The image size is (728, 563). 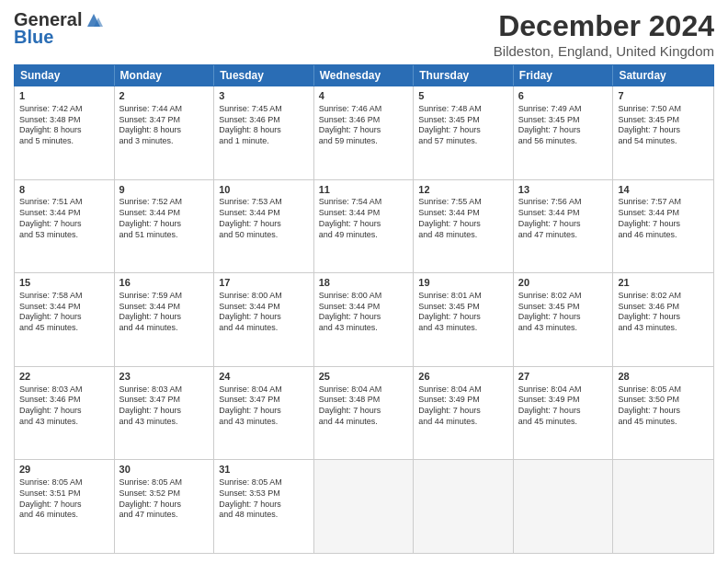 I want to click on cell-line: and 47 minutes., so click(x=165, y=515).